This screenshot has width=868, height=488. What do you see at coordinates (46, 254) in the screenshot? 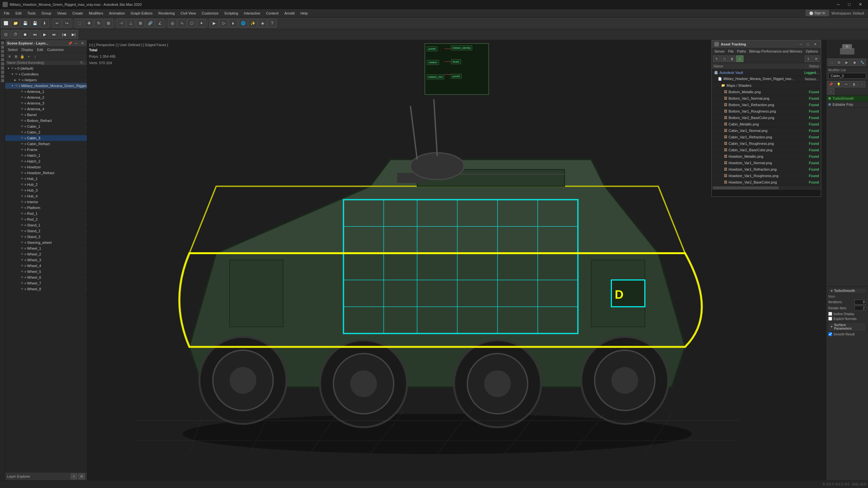
I see `tree-item-wheel-2: 👁 ◈ Wheel_2 ::` at bounding box center [46, 254].